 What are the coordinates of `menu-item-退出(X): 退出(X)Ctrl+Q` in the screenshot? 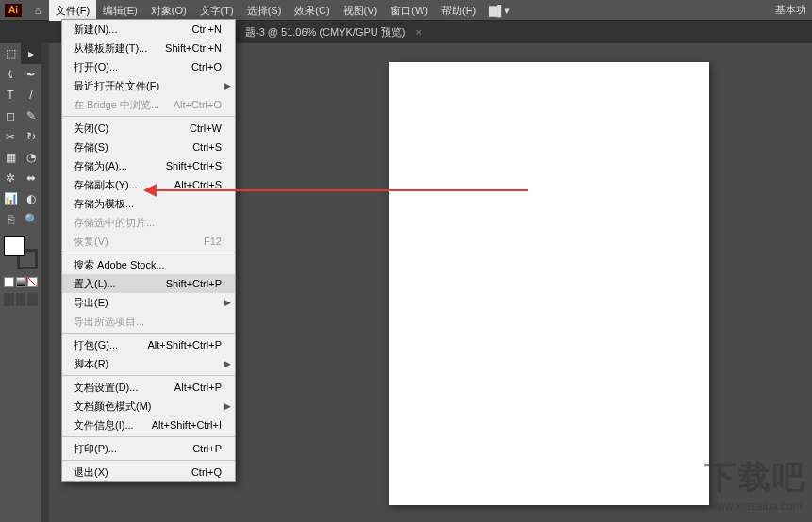 It's located at (149, 472).